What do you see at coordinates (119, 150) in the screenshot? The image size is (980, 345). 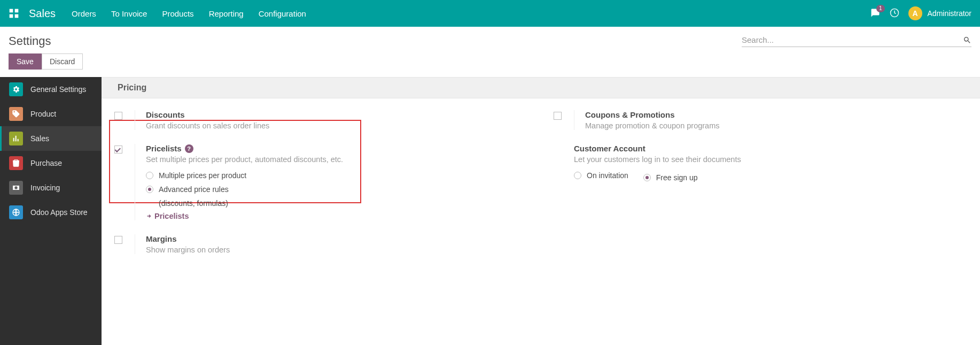 I see `pricelists-checkbox` at bounding box center [119, 150].